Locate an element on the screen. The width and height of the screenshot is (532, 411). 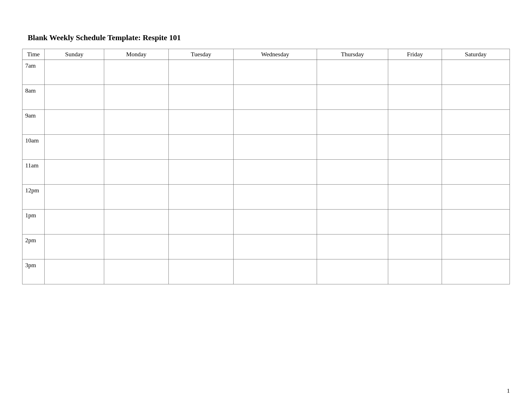
header-row: Time Sunday Monday Tuesday Wednesday Thu… is located at coordinates (266, 54).